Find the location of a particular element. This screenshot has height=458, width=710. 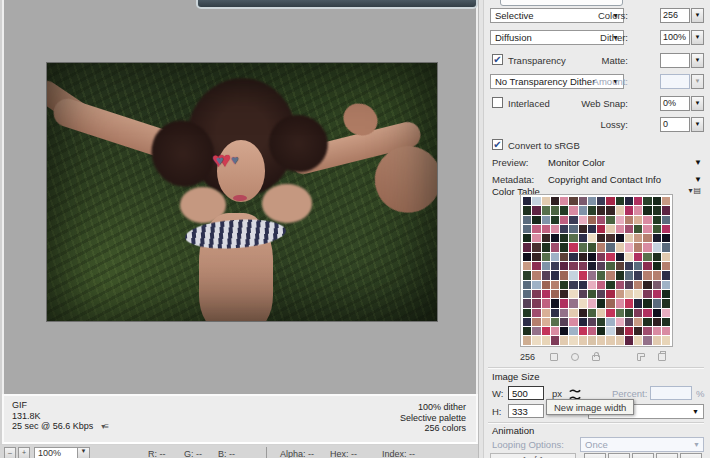

previous-frame-button: ◀▮ is located at coordinates (619, 456).